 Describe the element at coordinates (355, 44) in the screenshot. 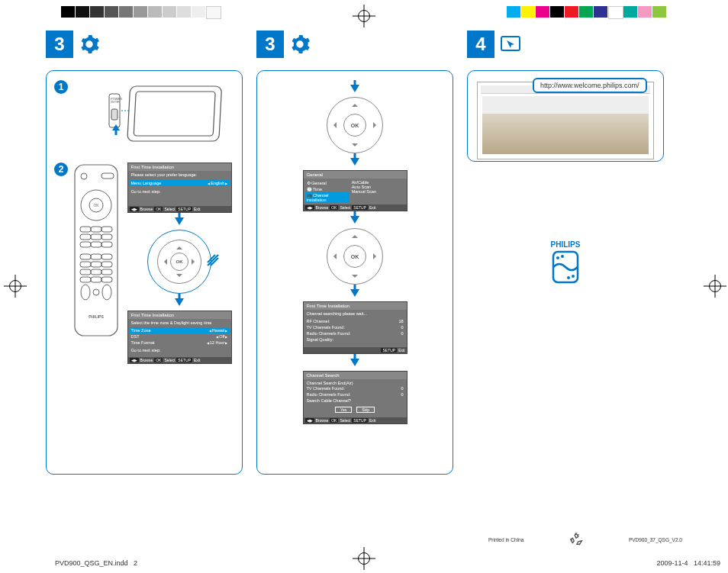

I see `step-header-2: 3` at that location.